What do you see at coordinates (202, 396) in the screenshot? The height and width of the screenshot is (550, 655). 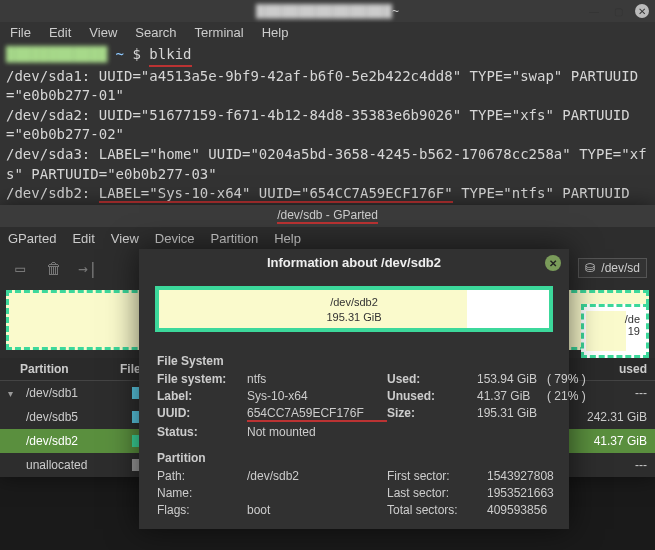 I see `lab-label: Label:` at bounding box center [202, 396].